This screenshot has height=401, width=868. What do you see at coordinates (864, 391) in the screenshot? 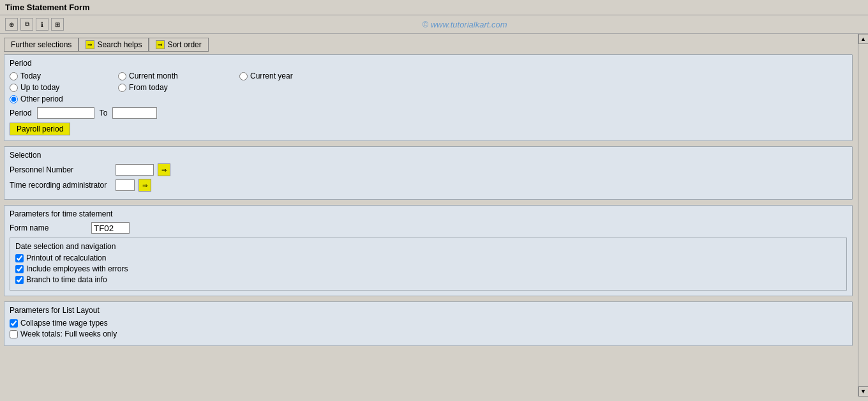
I see `scroll-down-button: ▼` at bounding box center [864, 391].